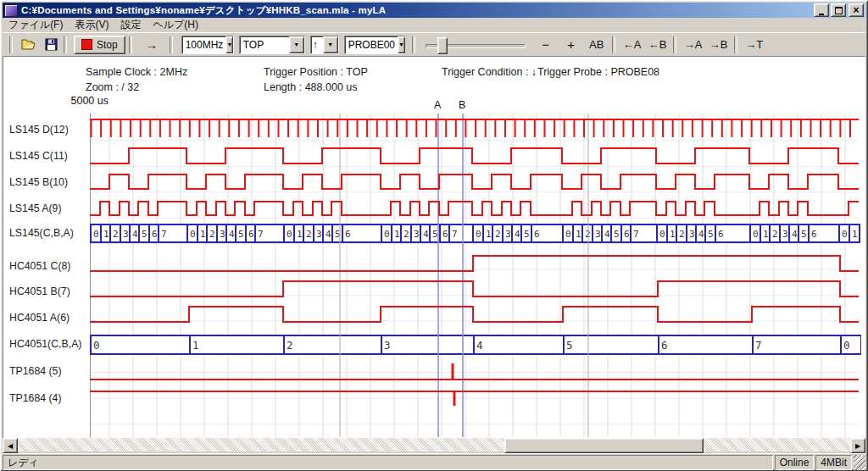 This screenshot has width=868, height=471. What do you see at coordinates (434, 462) in the screenshot?
I see `status-bar: レディ Online 4MBit` at bounding box center [434, 462].